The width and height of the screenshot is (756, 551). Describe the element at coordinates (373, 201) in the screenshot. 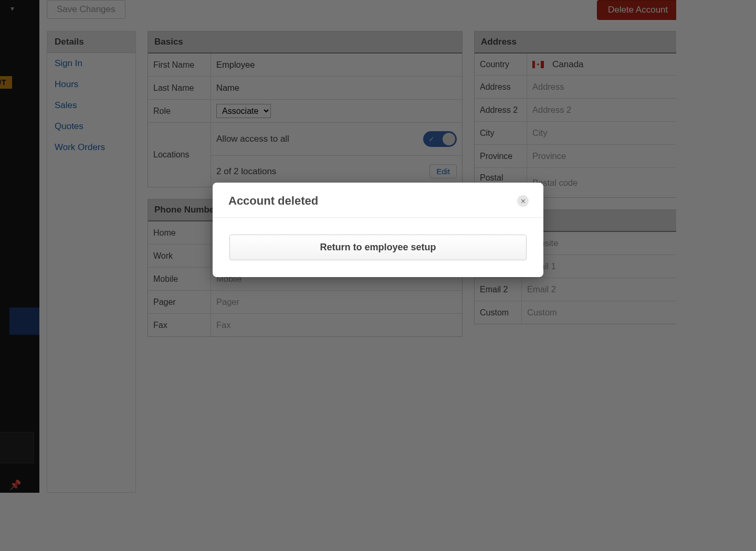

I see `modal-title: Account deleted` at that location.